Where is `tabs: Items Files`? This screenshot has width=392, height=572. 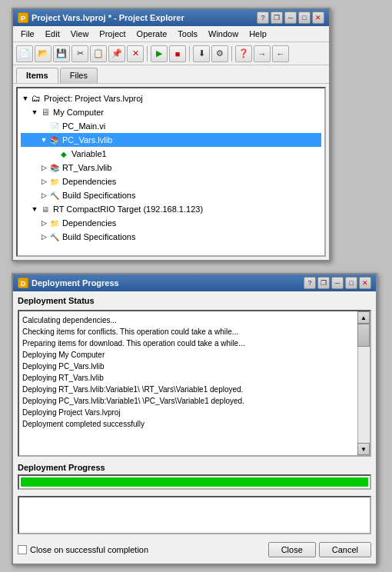
tabs: Items Files is located at coordinates (171, 75).